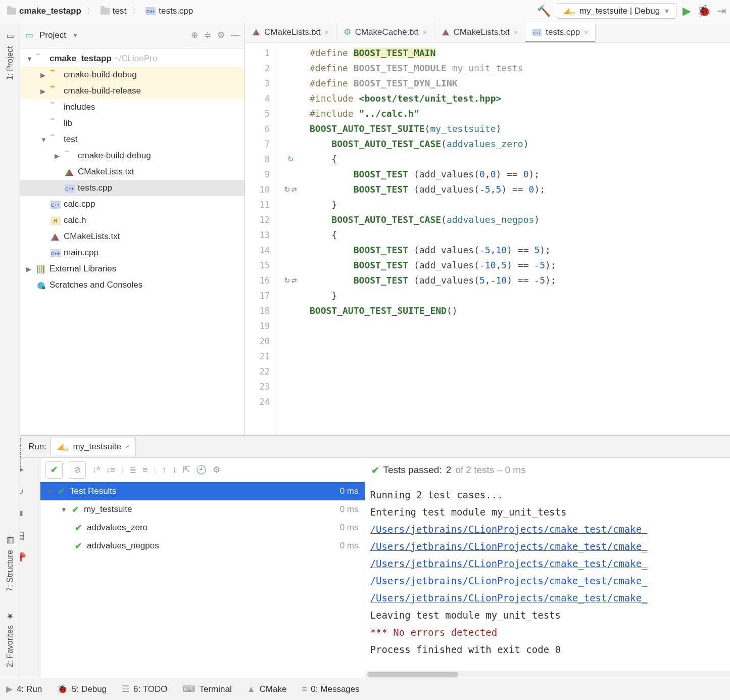 The height and width of the screenshot is (700, 730). Describe the element at coordinates (82, 689) in the screenshot. I see `sb-debug: 🐞5: Debug` at that location.